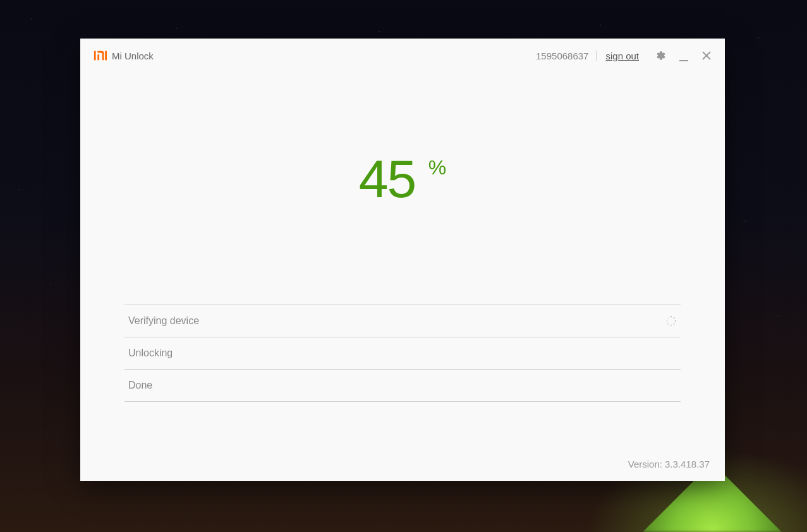 The height and width of the screenshot is (532, 807). I want to click on close-icon, so click(707, 56).